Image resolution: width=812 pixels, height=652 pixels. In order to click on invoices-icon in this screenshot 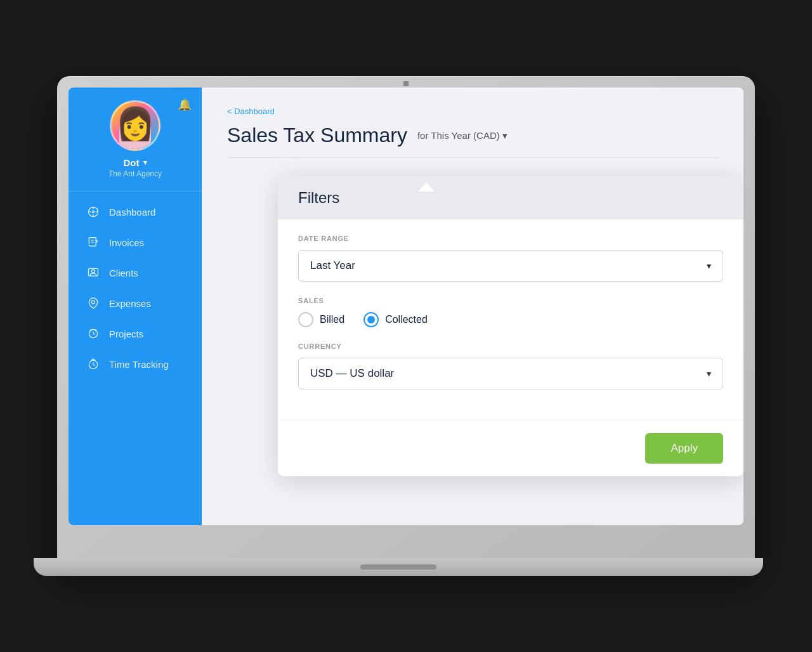, I will do `click(93, 242)`.